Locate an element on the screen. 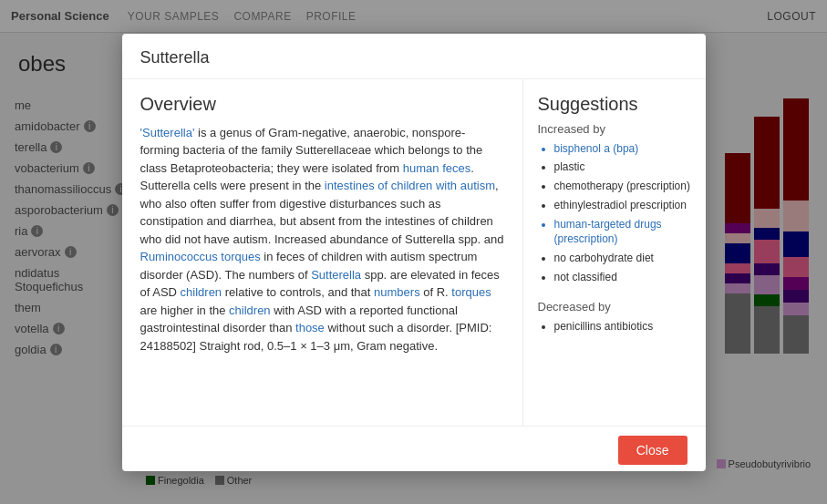 This screenshot has height=504, width=827. suggestion-item: penicillins antibiotics is located at coordinates (623, 326).